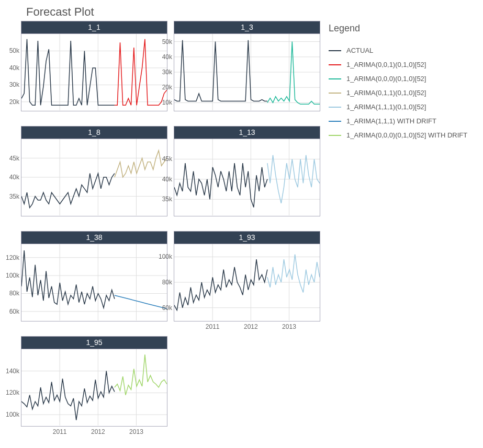 The height and width of the screenshot is (448, 483). Describe the element at coordinates (94, 343) in the screenshot. I see `panel-title: 1_95` at that location.